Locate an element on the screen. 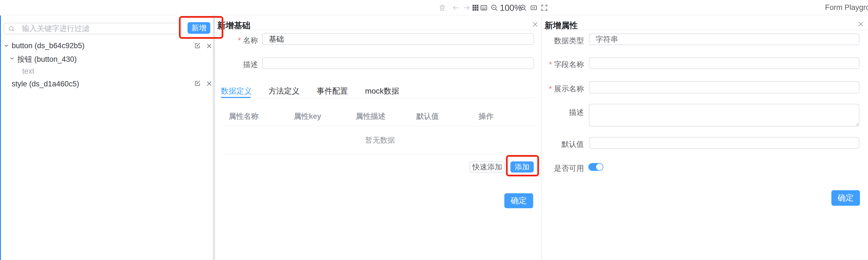 The image size is (868, 260). desc-input is located at coordinates (398, 63).